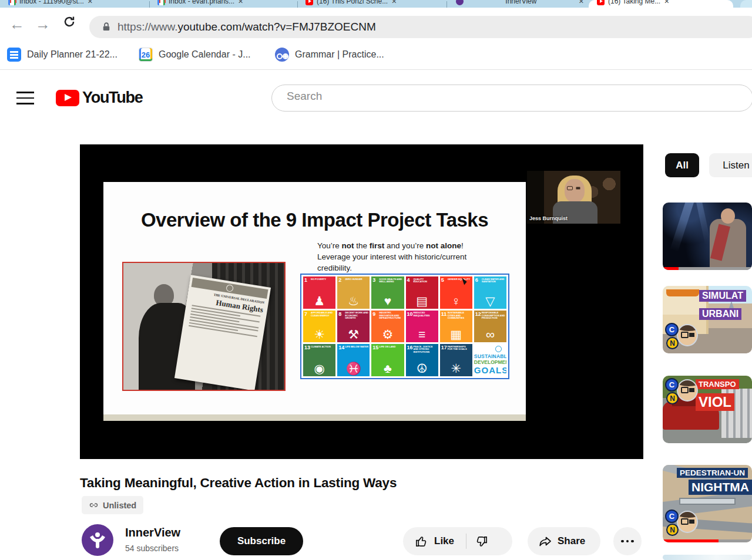 The height and width of the screenshot is (560, 752). Describe the element at coordinates (98, 540) in the screenshot. I see `innerview-logo-icon` at that location.